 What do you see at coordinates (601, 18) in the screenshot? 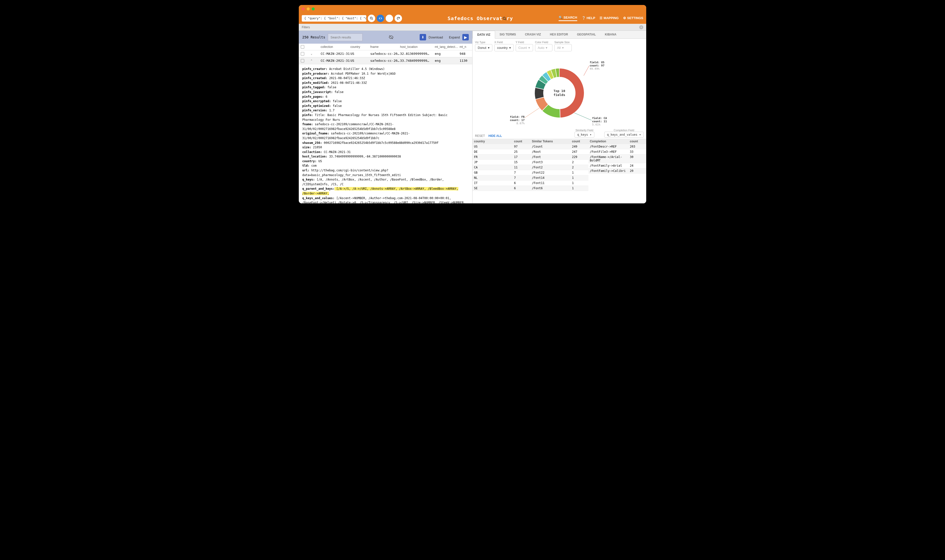
I see `main-nav: 🔍 SEARCH ❔ HELP ☰ MAPPING ⚙ SETTINGS` at bounding box center [601, 18].